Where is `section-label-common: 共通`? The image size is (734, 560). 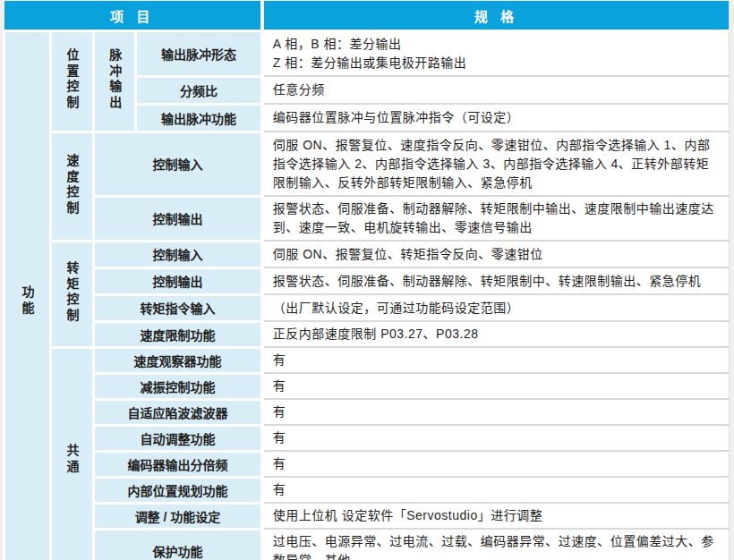 section-label-common: 共通 is located at coordinates (73, 454).